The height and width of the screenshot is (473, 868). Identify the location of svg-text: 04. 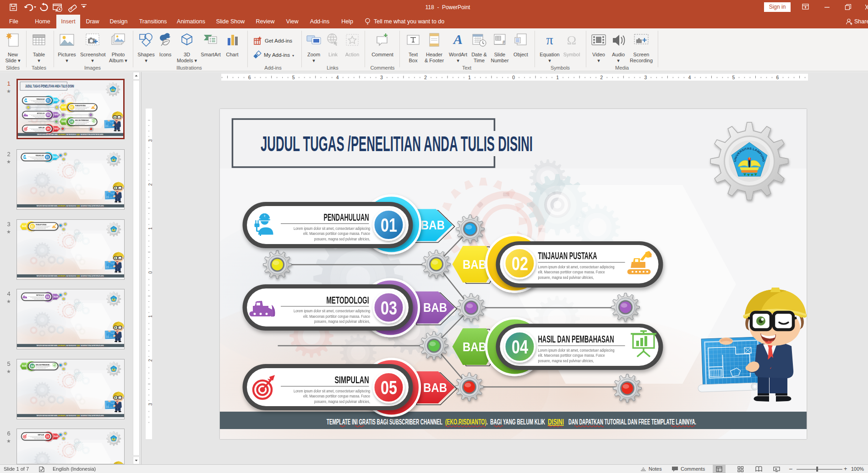
(520, 347).